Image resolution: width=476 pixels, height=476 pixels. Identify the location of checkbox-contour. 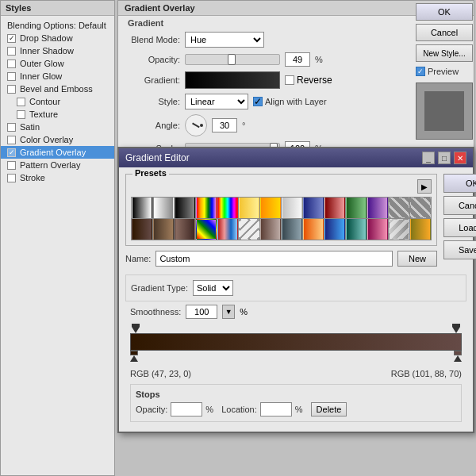
(21, 102).